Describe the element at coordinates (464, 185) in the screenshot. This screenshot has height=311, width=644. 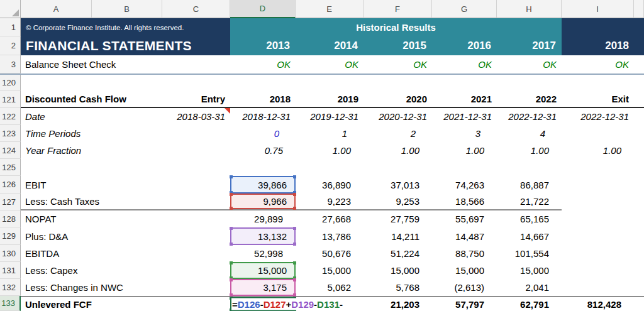
I see `cell-g126: 74,263` at that location.